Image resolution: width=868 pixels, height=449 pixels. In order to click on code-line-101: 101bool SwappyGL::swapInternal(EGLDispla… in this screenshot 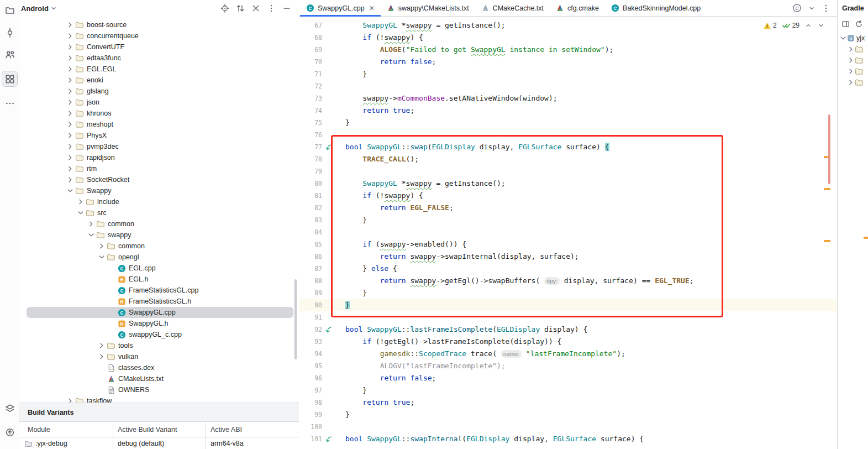, I will do `click(568, 439)`.